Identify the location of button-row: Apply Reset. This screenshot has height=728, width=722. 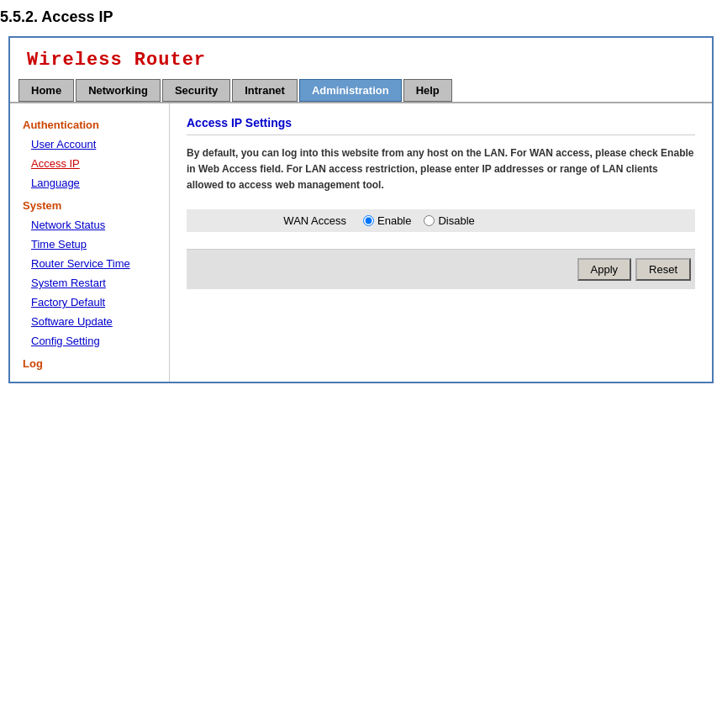
(440, 269).